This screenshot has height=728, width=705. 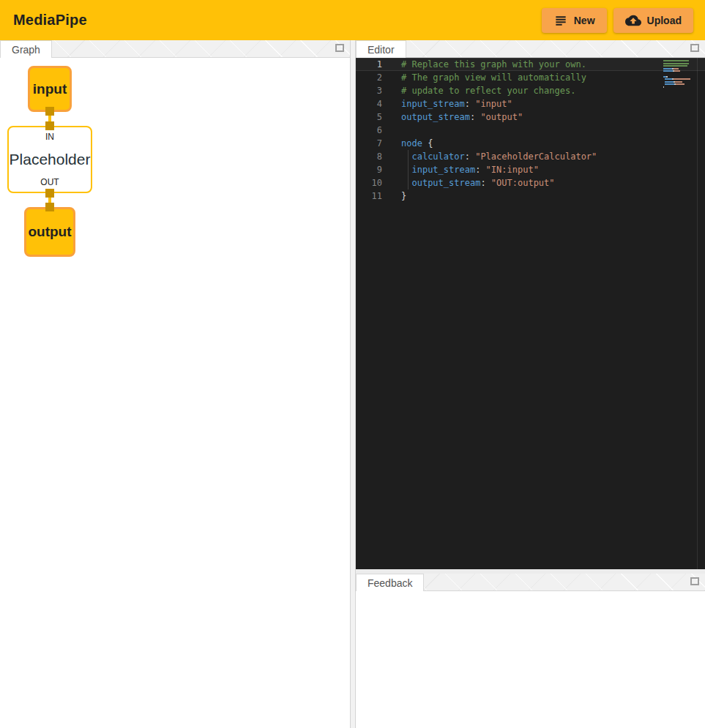 What do you see at coordinates (561, 20) in the screenshot?
I see `subject-lines-icon` at bounding box center [561, 20].